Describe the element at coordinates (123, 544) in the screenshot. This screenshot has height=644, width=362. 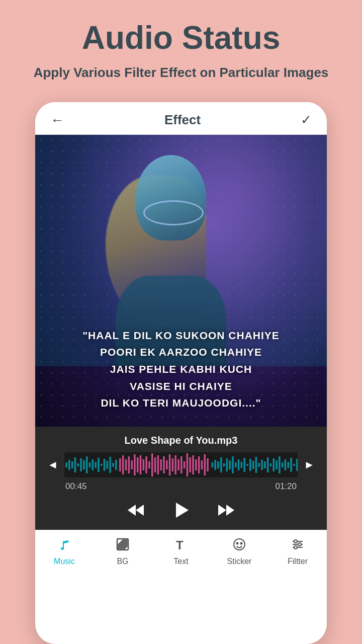
I see `bg-pattern-icon` at that location.